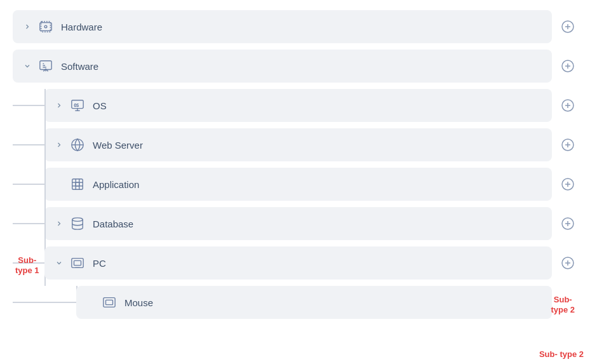  What do you see at coordinates (298, 145) in the screenshot?
I see `webserver-node: Web Server` at bounding box center [298, 145].